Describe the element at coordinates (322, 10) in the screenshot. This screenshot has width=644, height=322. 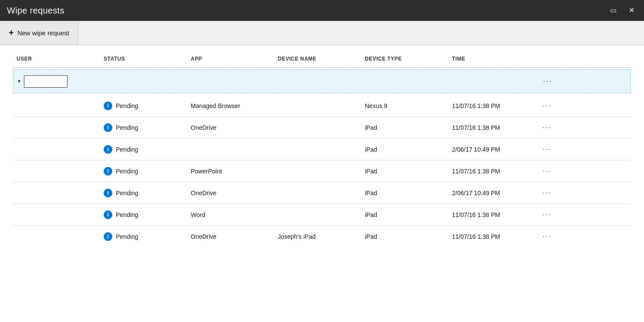
I see `title-bar: Wipe requests ▭ ✕` at that location.